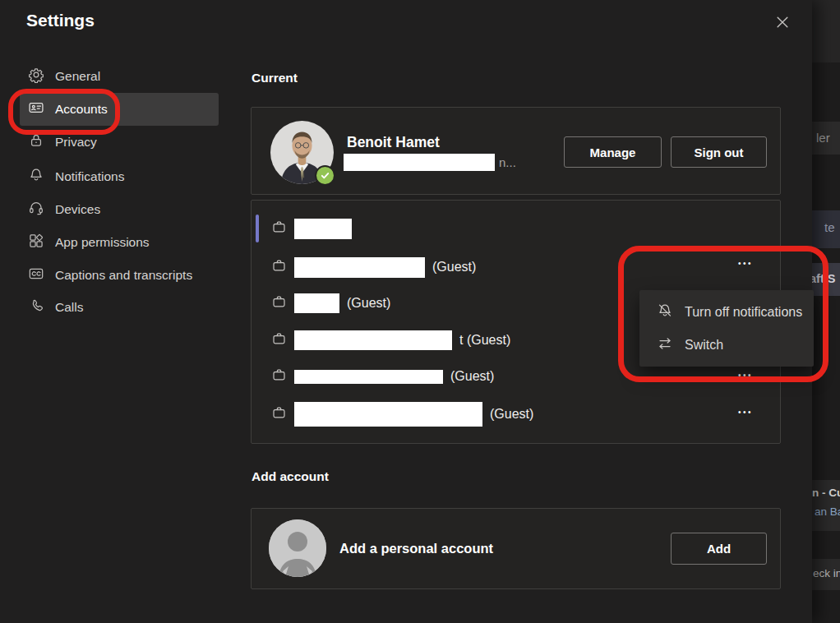  What do you see at coordinates (508, 163) in the screenshot?
I see `email-truncated-text: n...` at bounding box center [508, 163].